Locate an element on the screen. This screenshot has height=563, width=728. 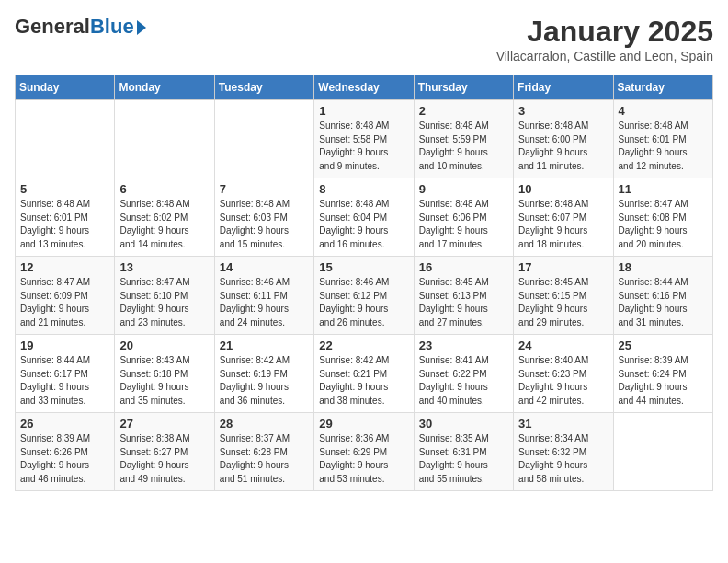
calendar-cell: 21Sunrise: 8:42 AM Sunset: 6:19 PM Dayli… is located at coordinates (264, 373).